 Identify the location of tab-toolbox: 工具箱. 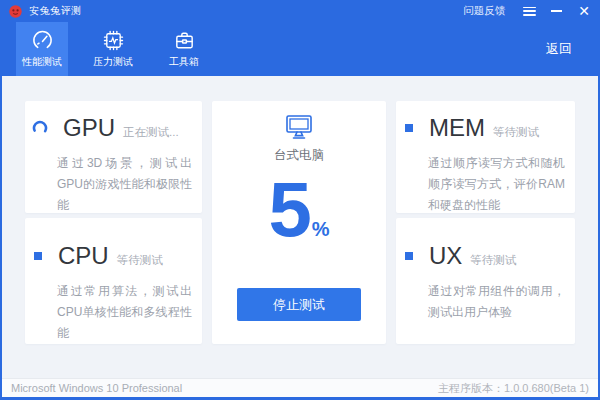
(184, 49).